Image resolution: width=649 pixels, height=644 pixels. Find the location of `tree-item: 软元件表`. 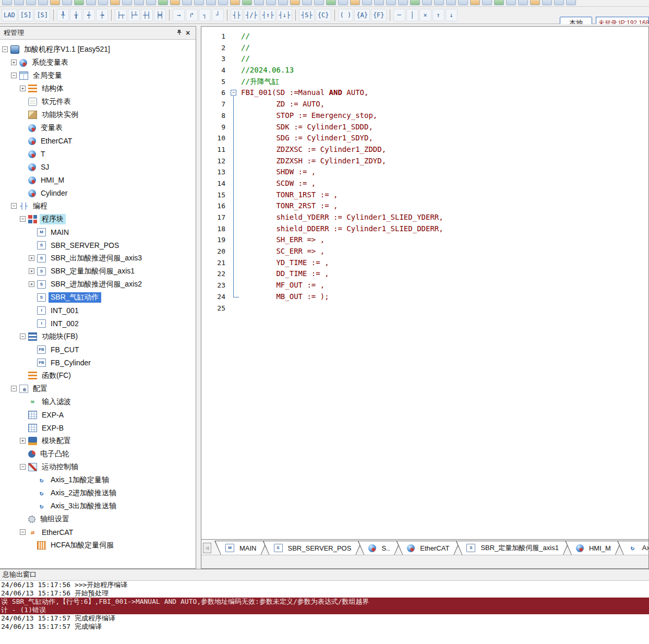

tree-item: 软元件表 is located at coordinates (98, 101).